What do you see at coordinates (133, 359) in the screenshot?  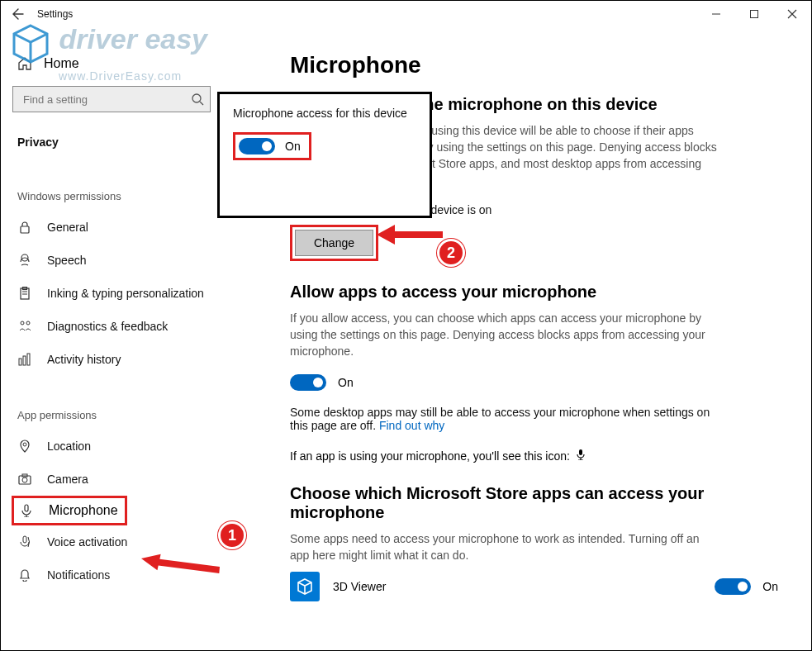 I see `sidebar-item-activity: Activity history` at bounding box center [133, 359].